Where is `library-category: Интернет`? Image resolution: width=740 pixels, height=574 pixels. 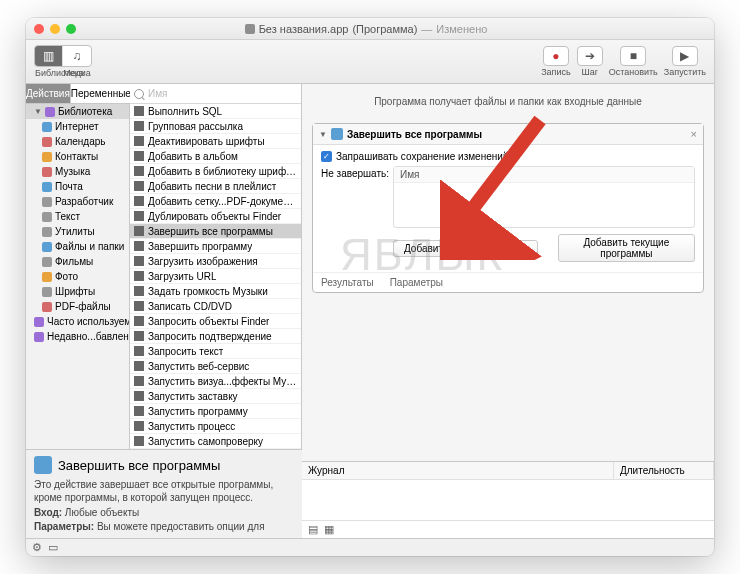 library-category: Интернет is located at coordinates (78, 126).